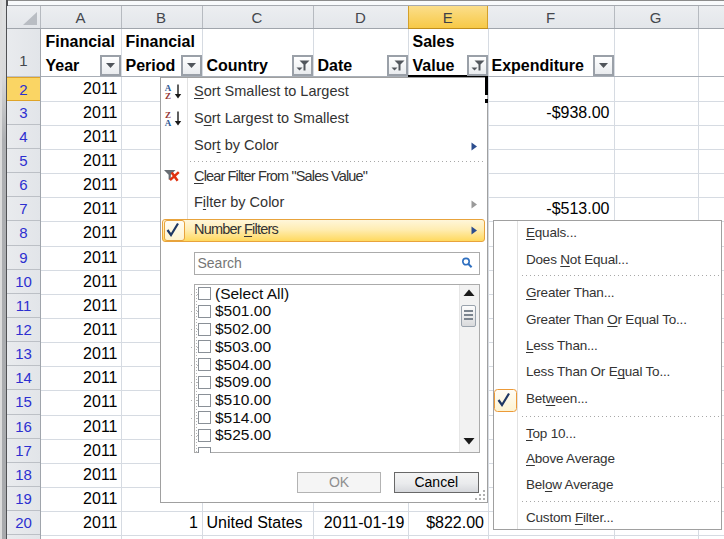  What do you see at coordinates (168, 122) in the screenshot?
I see `svg-text: A` at bounding box center [168, 122].